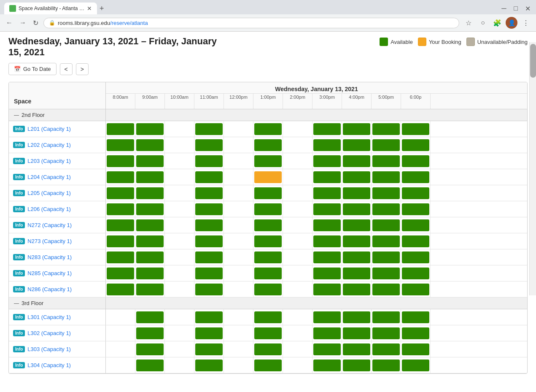  I want to click on scrollbar-thumb, so click(533, 61).